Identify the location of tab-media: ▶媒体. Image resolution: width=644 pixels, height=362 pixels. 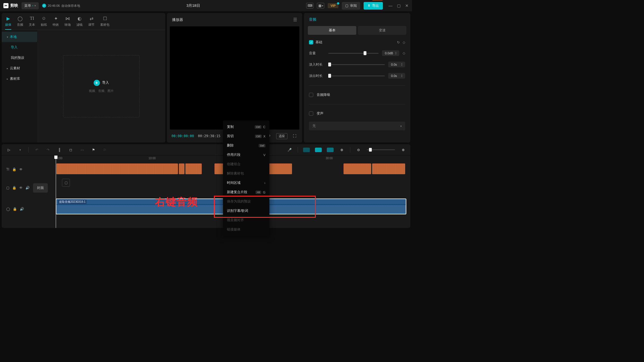
(8, 23).